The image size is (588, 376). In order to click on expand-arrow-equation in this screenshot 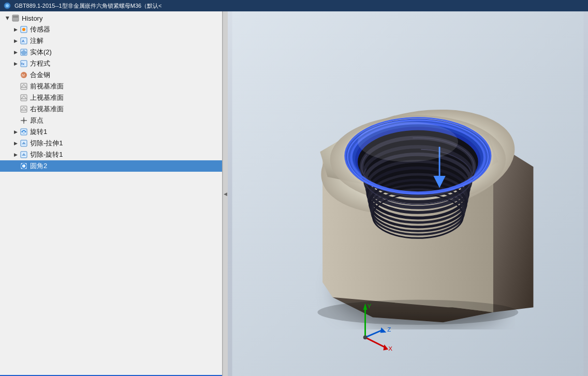, I will do `click(16, 64)`.